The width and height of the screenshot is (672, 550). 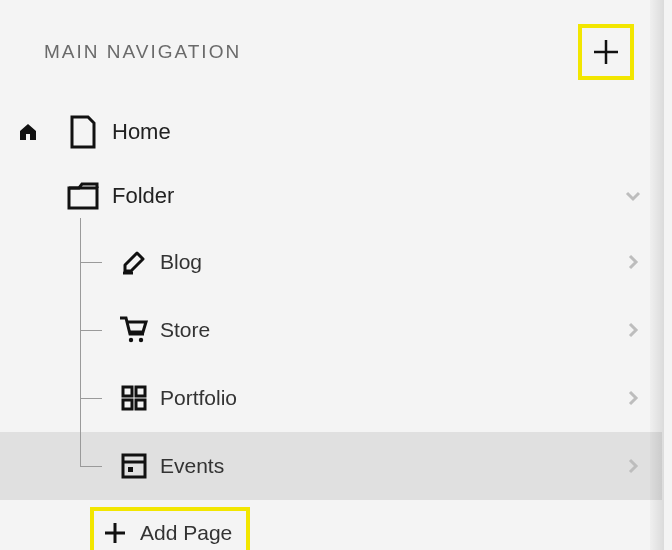 What do you see at coordinates (382, 330) in the screenshot?
I see `nav-subitem-label: Store` at bounding box center [382, 330].